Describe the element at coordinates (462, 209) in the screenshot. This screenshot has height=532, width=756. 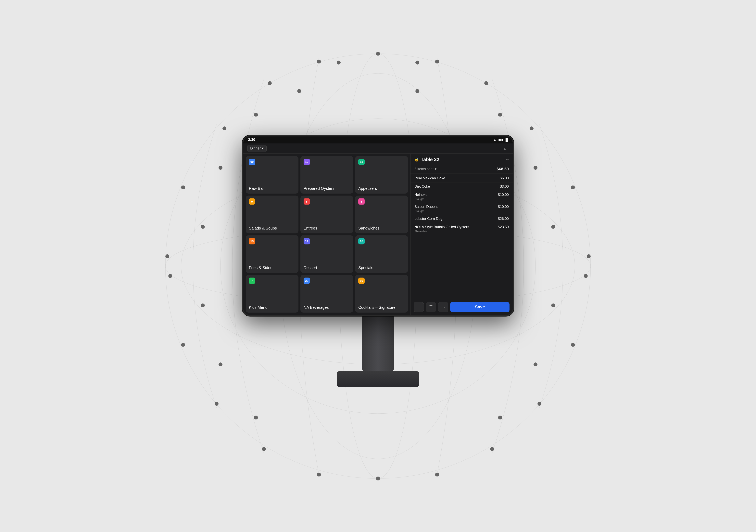
I see `order-item: Saison Dupont $10.00 Draught` at that location.